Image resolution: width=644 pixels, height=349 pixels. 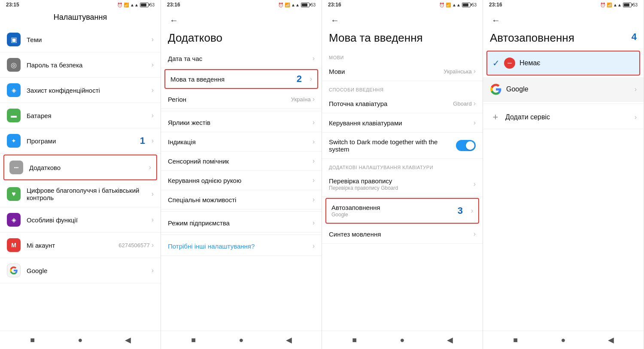 I want to click on apps-text: Програми, so click(x=89, y=141).